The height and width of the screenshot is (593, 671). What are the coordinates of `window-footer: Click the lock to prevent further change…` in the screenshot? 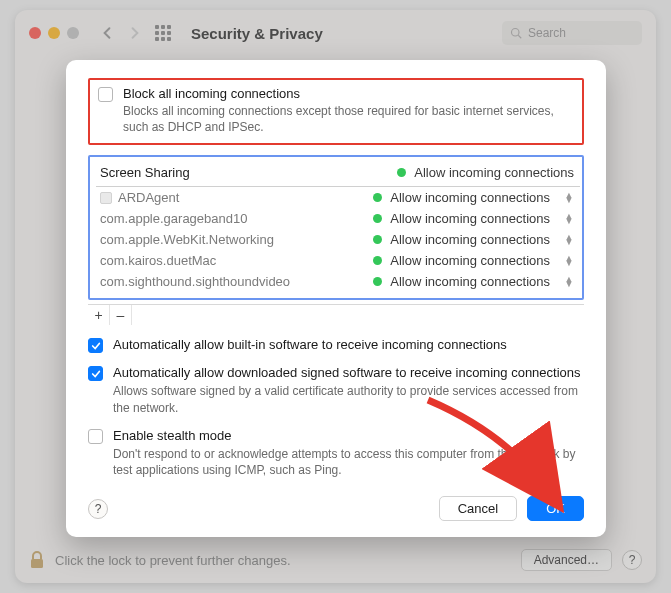 It's located at (336, 560).